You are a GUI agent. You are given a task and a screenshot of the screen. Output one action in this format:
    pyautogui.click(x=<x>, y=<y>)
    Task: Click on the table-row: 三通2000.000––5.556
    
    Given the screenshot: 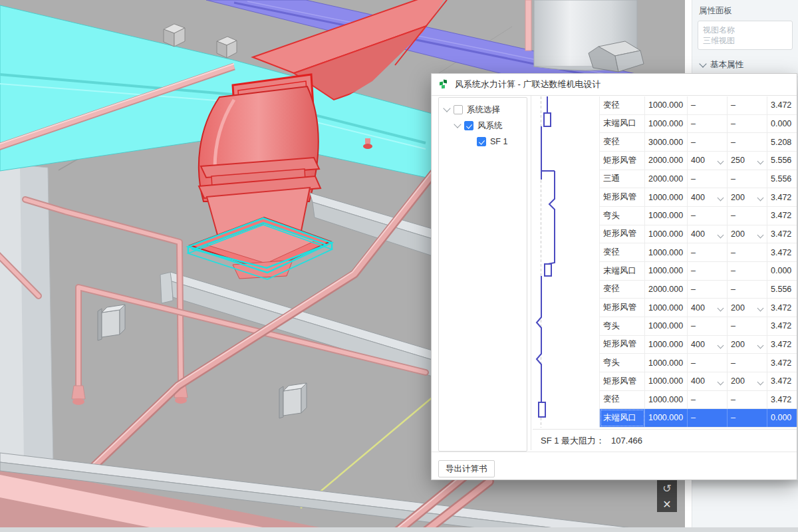 What is the action you would take?
    pyautogui.click(x=698, y=180)
    